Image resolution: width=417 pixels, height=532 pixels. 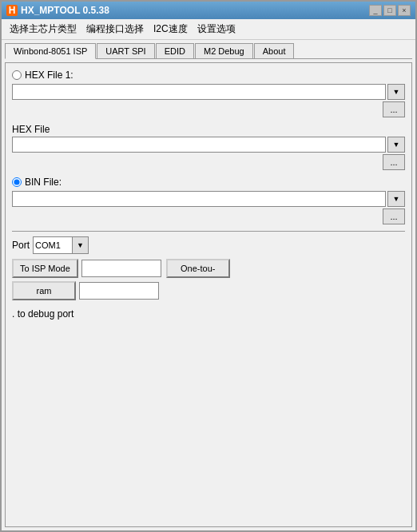 What do you see at coordinates (394, 109) in the screenshot?
I see `hex-file1-browse-btn: ...` at bounding box center [394, 109].